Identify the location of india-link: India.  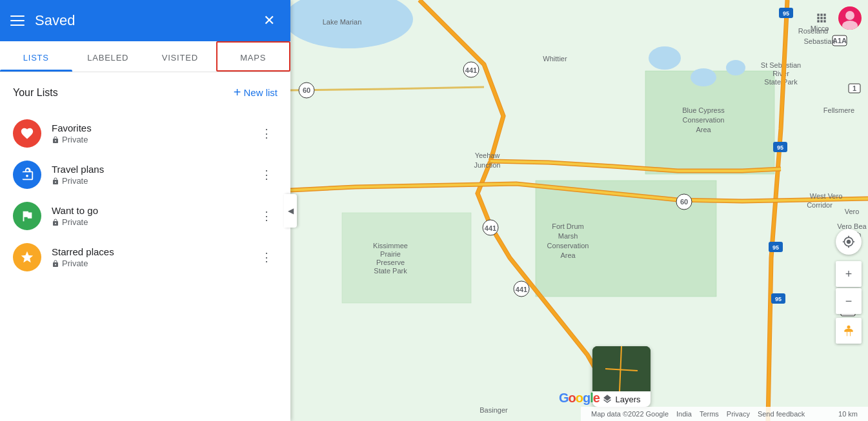
(684, 414).